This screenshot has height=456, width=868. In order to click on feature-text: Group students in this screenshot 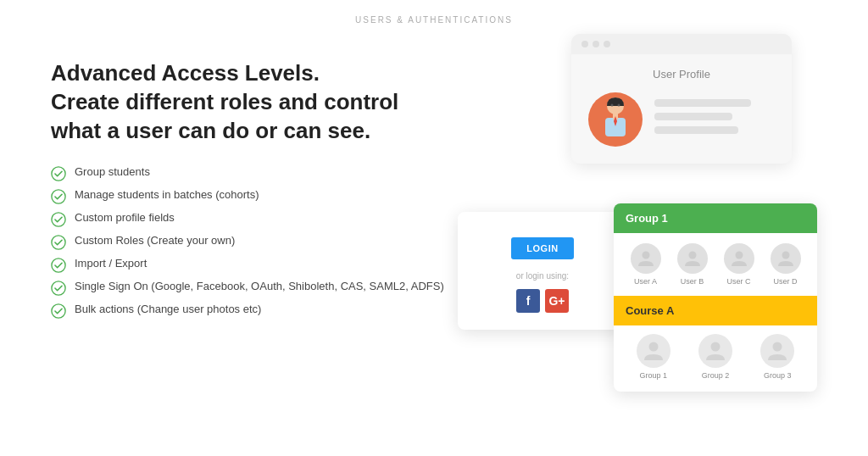, I will do `click(112, 171)`.